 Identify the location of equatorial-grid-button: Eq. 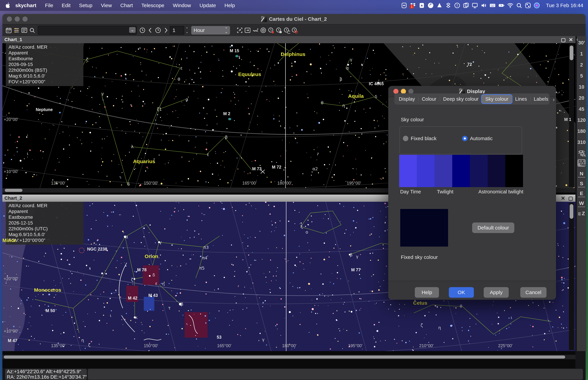
(581, 153).